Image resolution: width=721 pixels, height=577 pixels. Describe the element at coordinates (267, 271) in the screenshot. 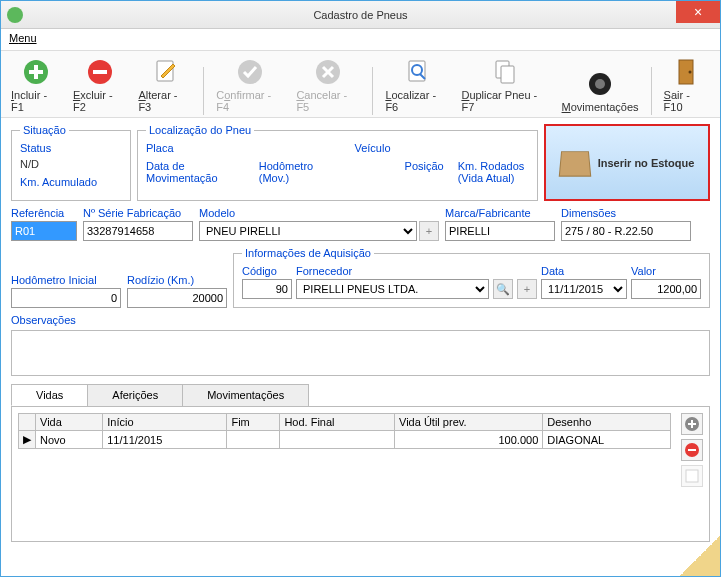

I see `codigo-label: Código` at that location.